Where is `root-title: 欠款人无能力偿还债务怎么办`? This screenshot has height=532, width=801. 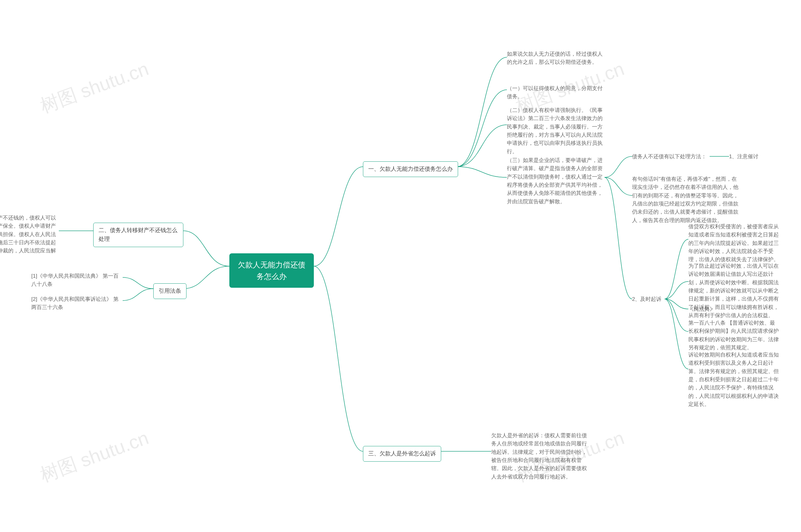
root-title: 欠款人无能力偿还债务怎么办 is located at coordinates (272, 271).